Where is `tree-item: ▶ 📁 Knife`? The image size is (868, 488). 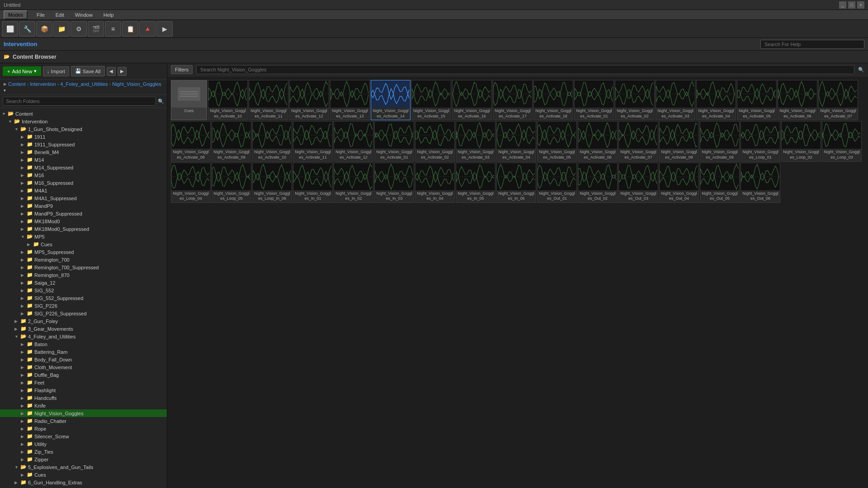
tree-item: ▶ 📁 Knife is located at coordinates (83, 406).